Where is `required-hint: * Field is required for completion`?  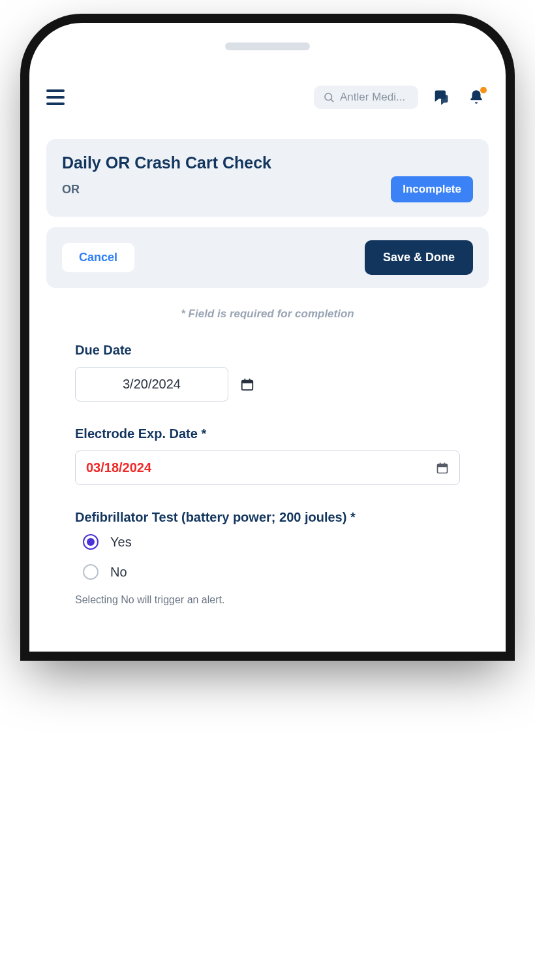 required-hint: * Field is required for completion is located at coordinates (268, 314).